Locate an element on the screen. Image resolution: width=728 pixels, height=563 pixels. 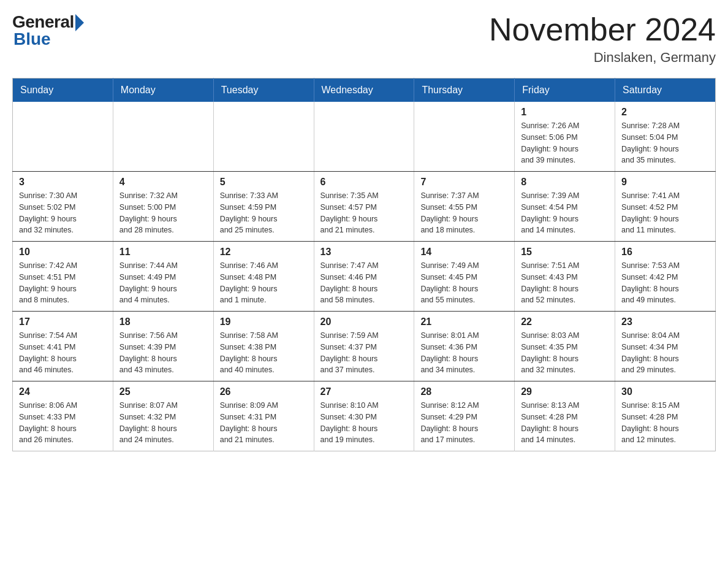
calendar-week-row: 3Sunrise: 7:30 AMSunset: 5:02 PMDaylight… is located at coordinates (364, 207).